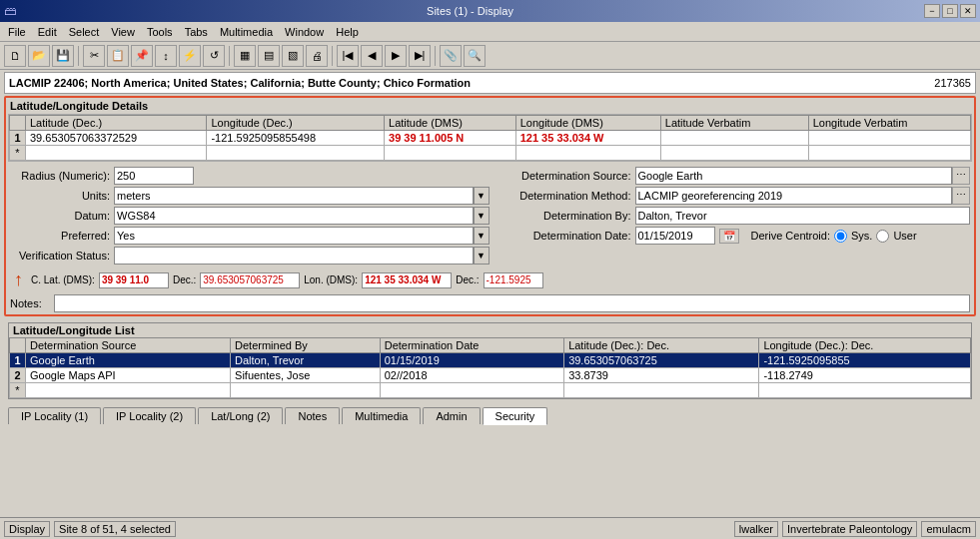 The height and width of the screenshot is (539, 980). What do you see at coordinates (587, 138) in the screenshot?
I see `cell-lon-dms-1: 121 35 33.034 W` at bounding box center [587, 138].